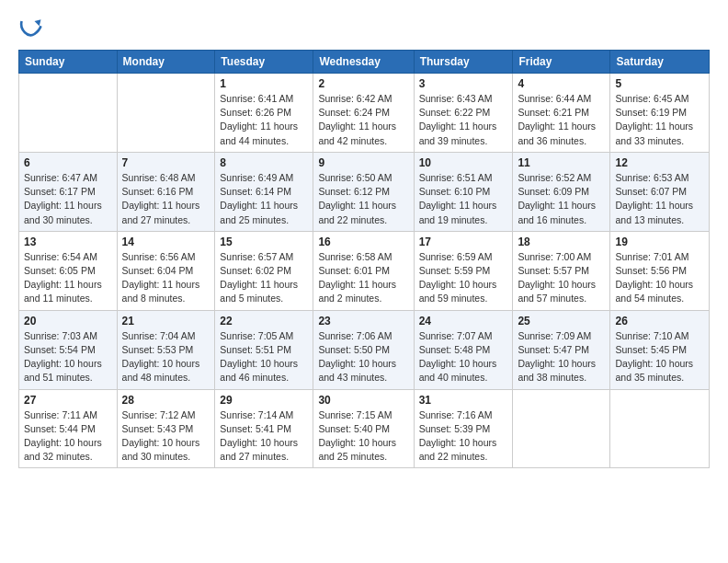  What do you see at coordinates (264, 84) in the screenshot?
I see `day-number: 1` at bounding box center [264, 84].